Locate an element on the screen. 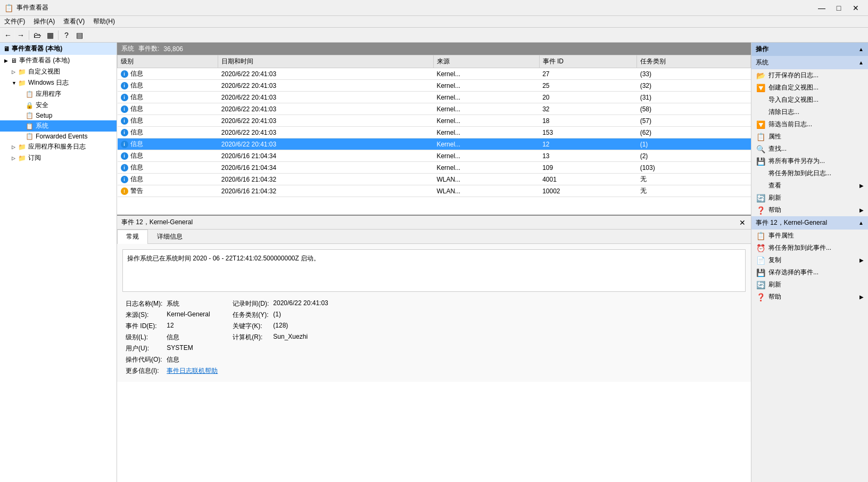 Image resolution: width=868 pixels, height=482 pixels. submenu-arrow-icon: ▶ is located at coordinates (862, 185).